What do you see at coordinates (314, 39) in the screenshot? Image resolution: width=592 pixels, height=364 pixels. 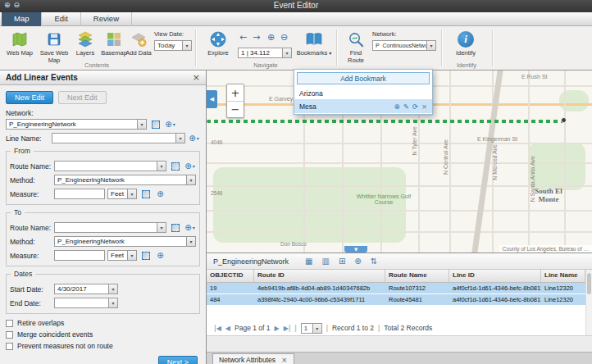 I see `bookmarks-icon` at bounding box center [314, 39].